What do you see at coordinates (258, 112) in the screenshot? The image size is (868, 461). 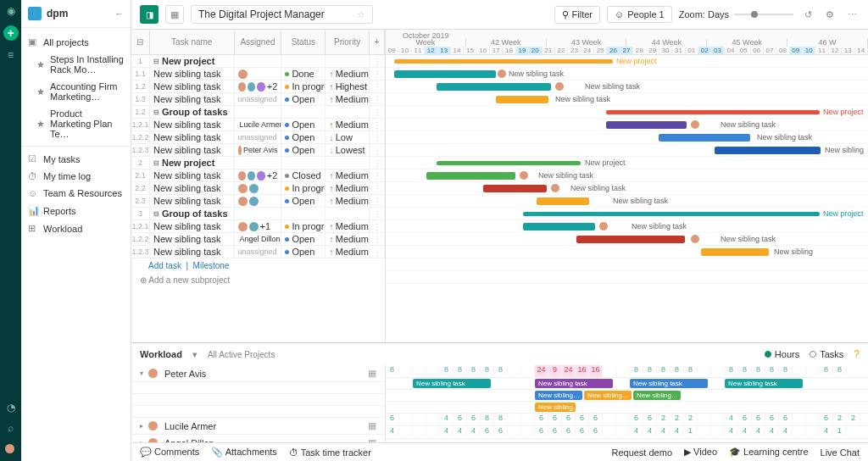 I see `task-row: 1.2⊟Group of tasks⋮` at bounding box center [258, 112].